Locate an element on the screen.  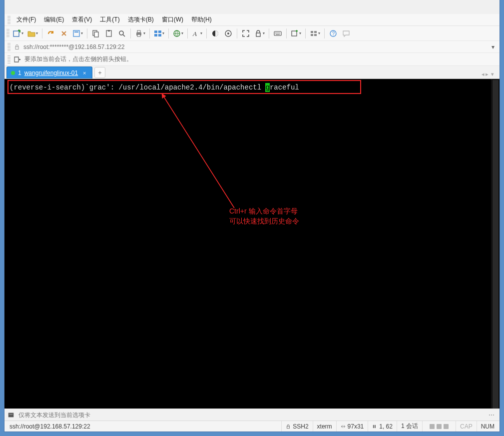
status-num: NUM is located at coordinates (488, 426).